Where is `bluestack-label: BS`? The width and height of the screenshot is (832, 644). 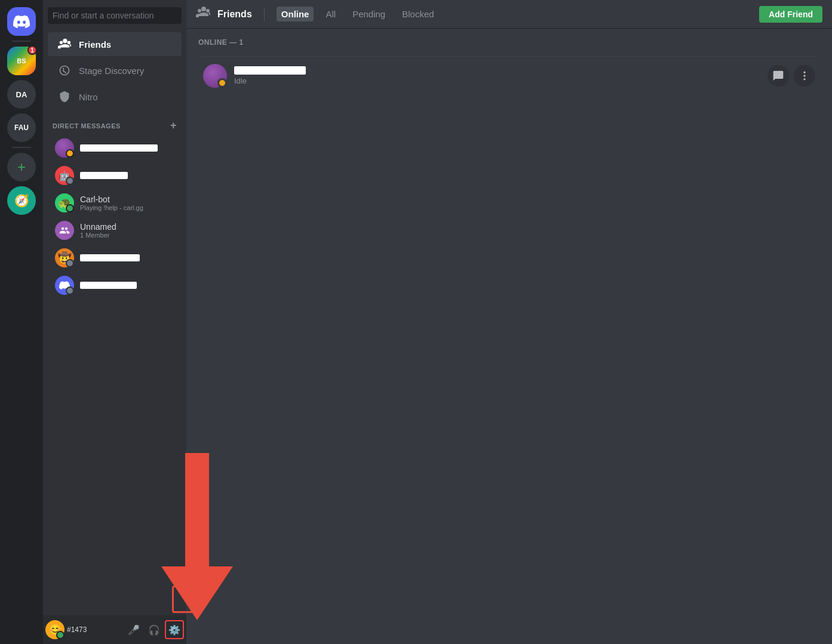 bluestack-label: BS is located at coordinates (22, 61).